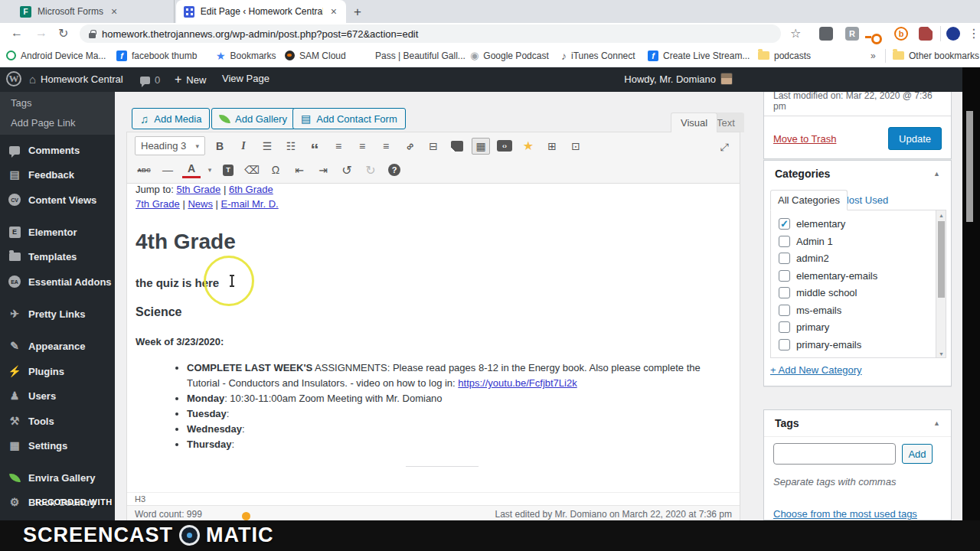 The width and height of the screenshot is (980, 551). Describe the element at coordinates (362, 146) in the screenshot. I see `align-center-button: ≡` at that location.